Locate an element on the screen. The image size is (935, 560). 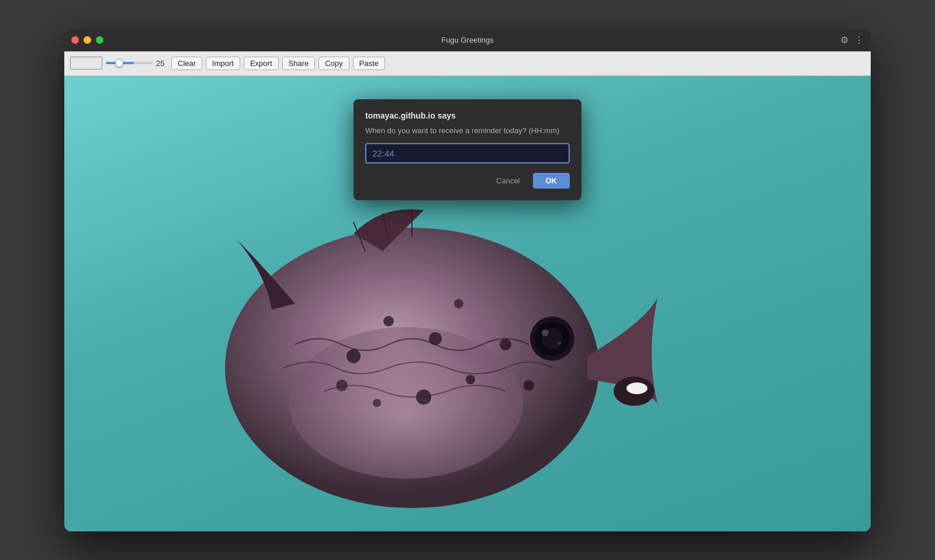
extensions-icon: ⚙ is located at coordinates (844, 40).